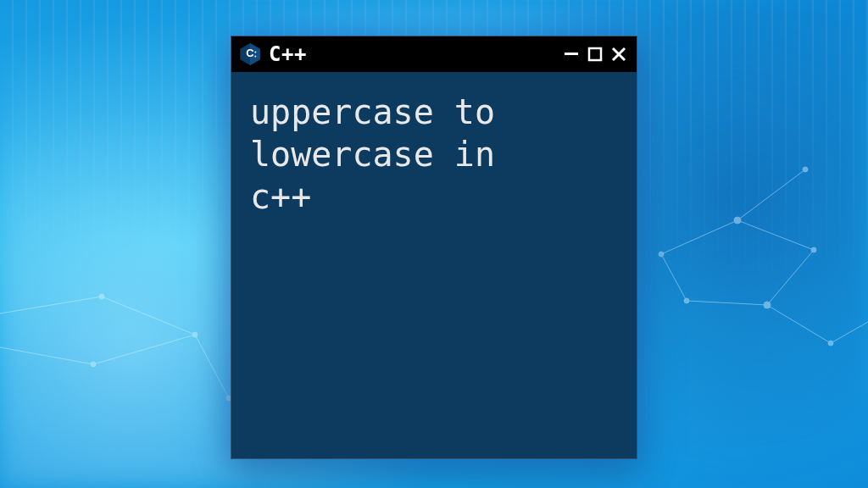 This screenshot has width=868, height=488. What do you see at coordinates (434, 54) in the screenshot?
I see `title-bar: C + + C++` at bounding box center [434, 54].